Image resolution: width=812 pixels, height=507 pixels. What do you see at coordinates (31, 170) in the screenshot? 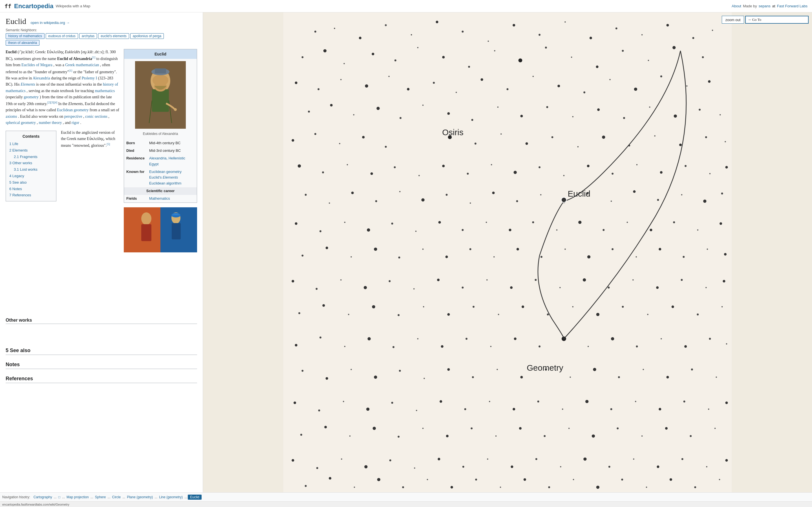
I see `contents-list: 1 Life2 Elements2.1 Fragments3 Other wor…` at bounding box center [31, 170].